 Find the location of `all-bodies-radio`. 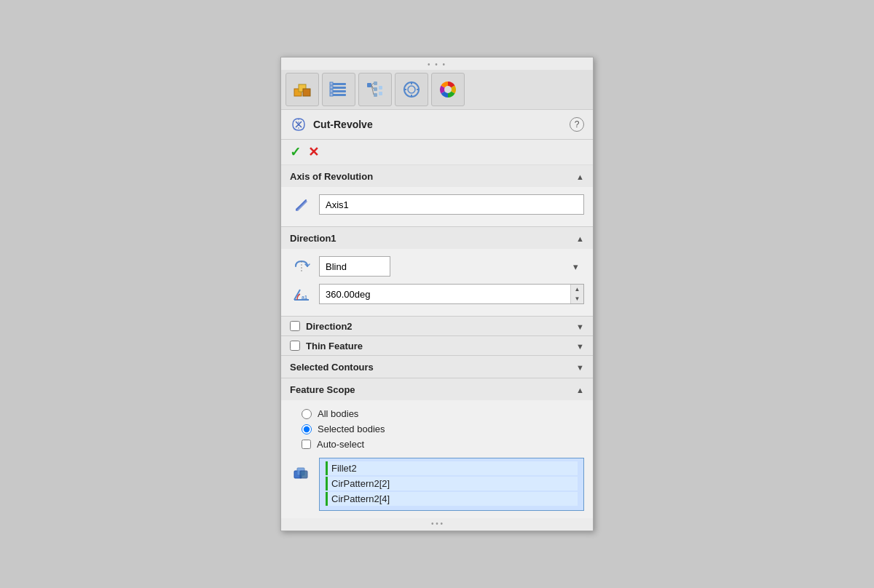

all-bodies-radio is located at coordinates (307, 414).